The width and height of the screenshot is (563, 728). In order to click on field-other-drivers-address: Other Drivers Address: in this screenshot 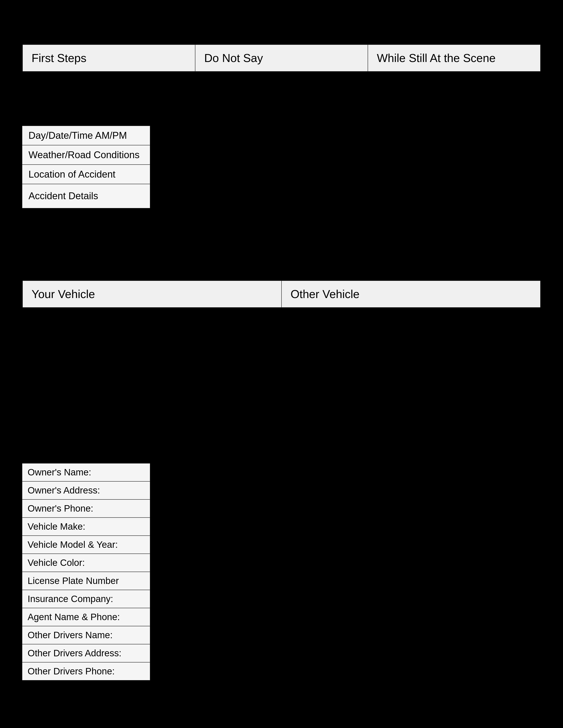, I will do `click(86, 653)`.